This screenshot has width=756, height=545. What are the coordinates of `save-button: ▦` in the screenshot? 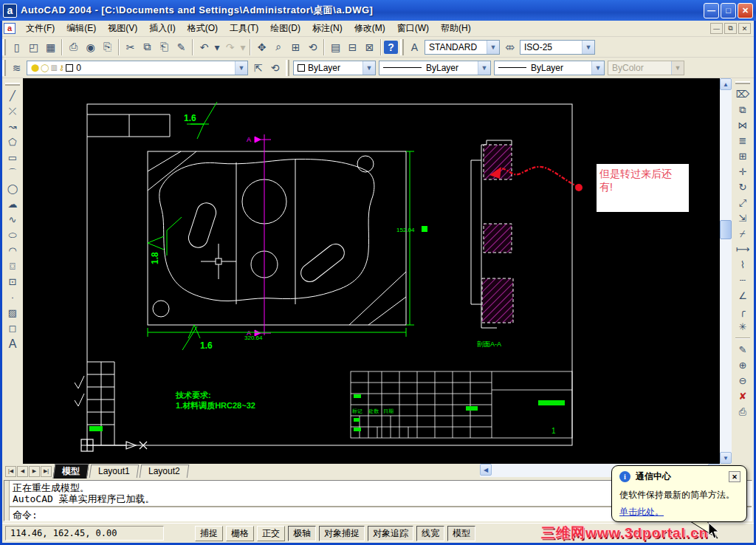 It's located at (50, 47).